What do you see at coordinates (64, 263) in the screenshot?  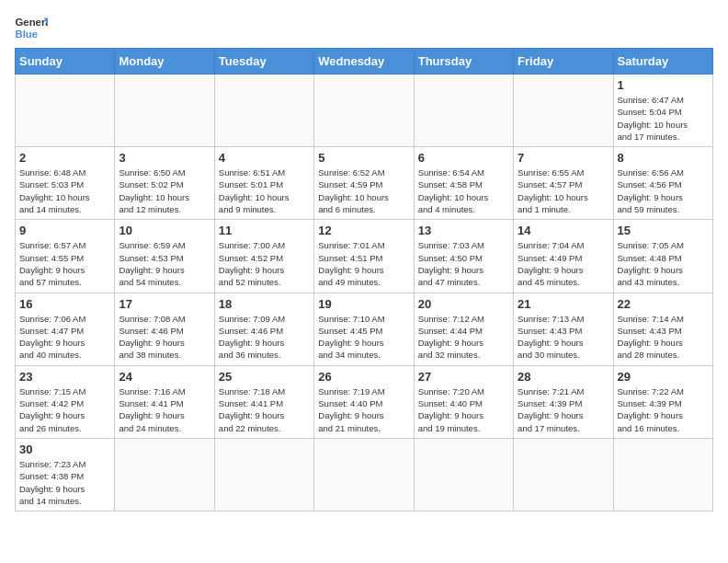 I see `day-info: Sunrise: 6:57 AM Sunset: 4:55 PM Dayligh…` at bounding box center [64, 263].